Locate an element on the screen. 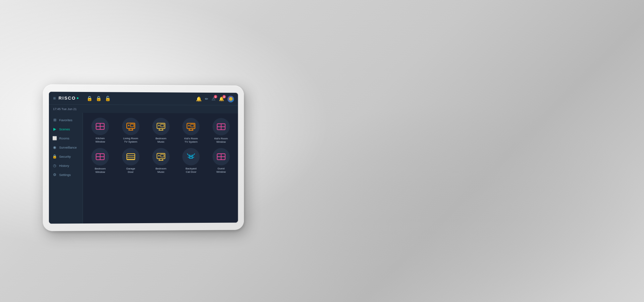 This screenshot has height=302, width=644. scene-living-room-tv: Living RoomTV System is located at coordinates (131, 131).